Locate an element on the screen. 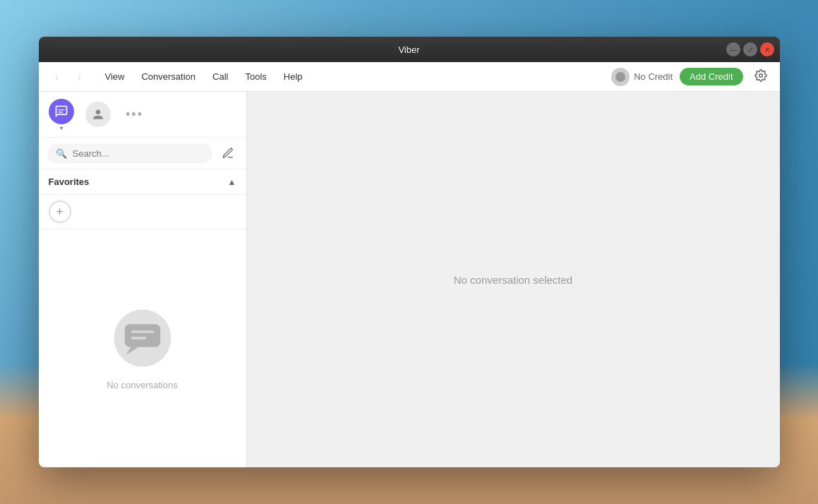  tab-chat: ▾ is located at coordinates (61, 114).